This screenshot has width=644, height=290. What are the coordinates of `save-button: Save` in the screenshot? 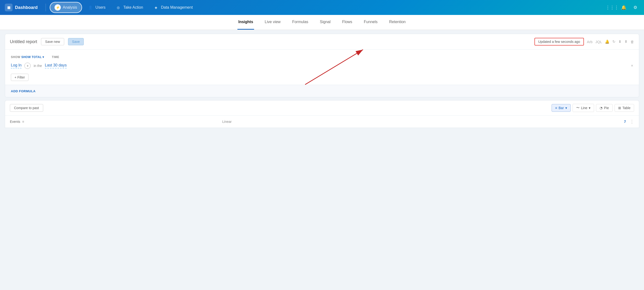 It's located at (76, 41).